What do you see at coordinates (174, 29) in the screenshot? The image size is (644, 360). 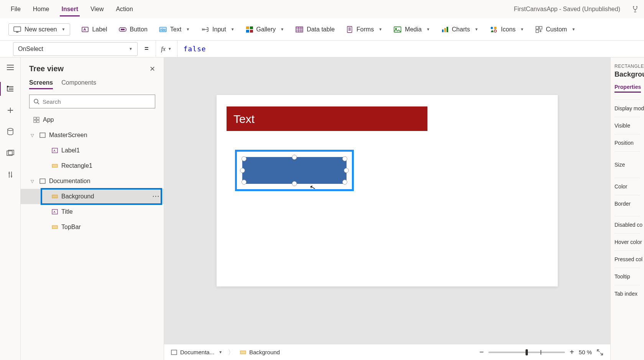 I see `text-button: Abc Text ▼` at bounding box center [174, 29].